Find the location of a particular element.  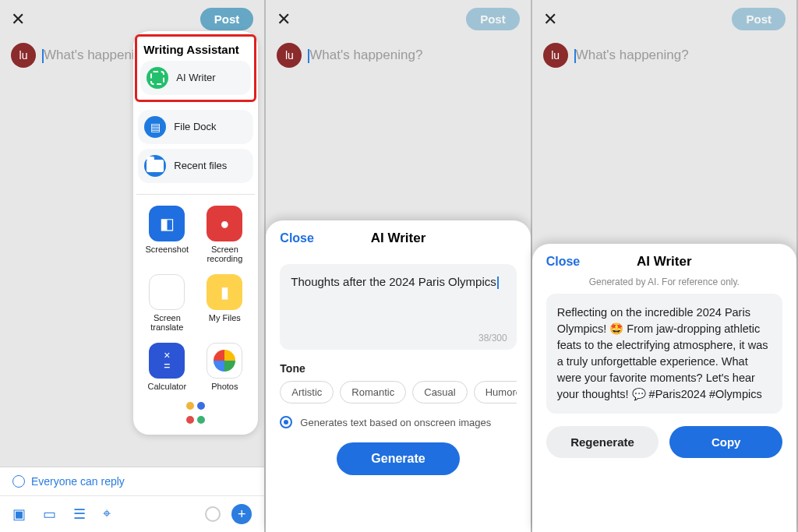

tools-grid: ◧ Screenshot ● Screen recording A Screen… is located at coordinates (196, 298).